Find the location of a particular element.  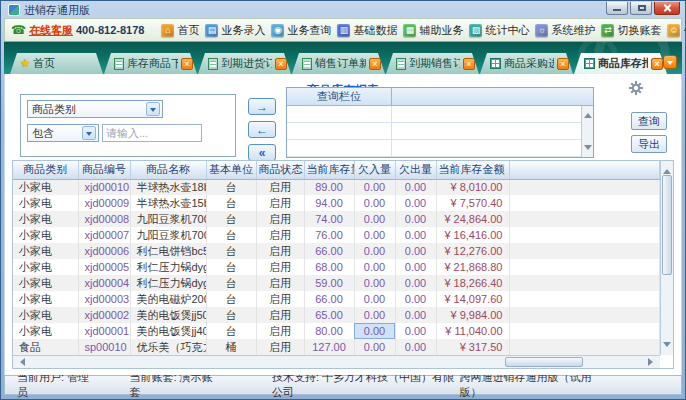

vertical-scrollbar is located at coordinates (666, 258).